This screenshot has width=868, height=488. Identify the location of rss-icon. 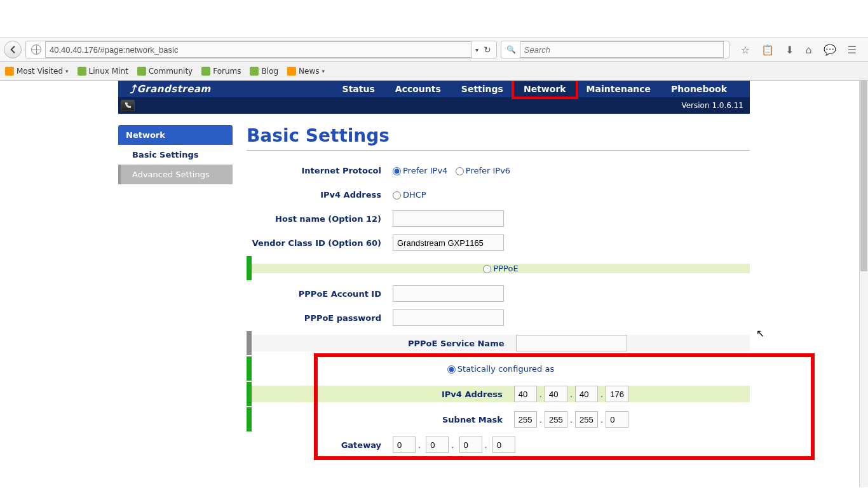
(292, 71).